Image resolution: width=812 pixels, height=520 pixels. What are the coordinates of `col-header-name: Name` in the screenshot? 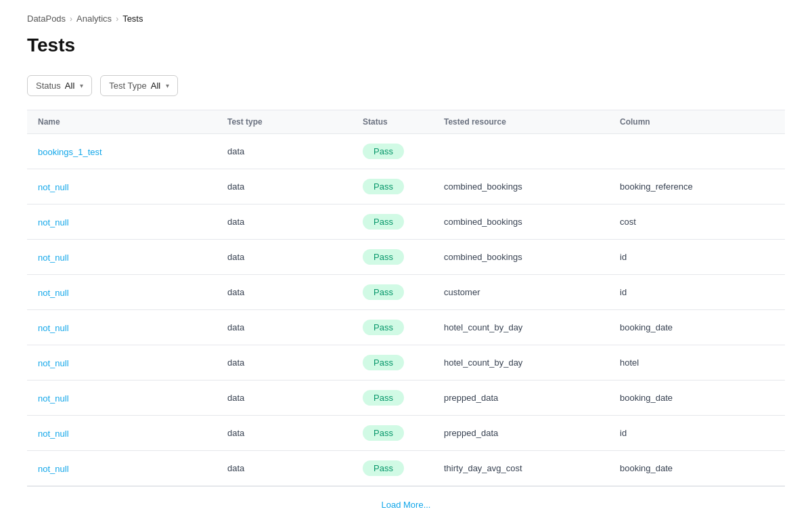 It's located at (133, 122).